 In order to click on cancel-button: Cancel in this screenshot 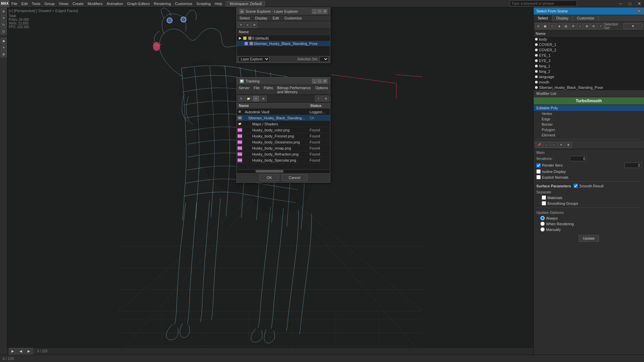, I will do `click(294, 178)`.